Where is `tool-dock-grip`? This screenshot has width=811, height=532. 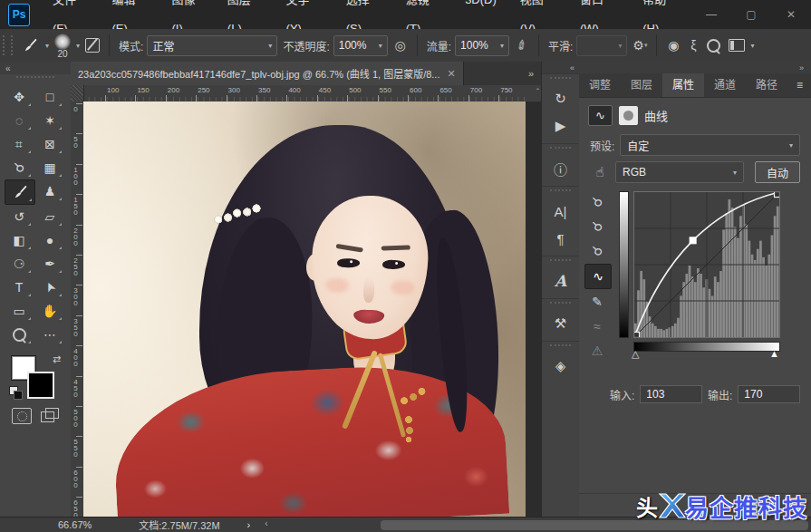 tool-dock-grip is located at coordinates (35, 80).